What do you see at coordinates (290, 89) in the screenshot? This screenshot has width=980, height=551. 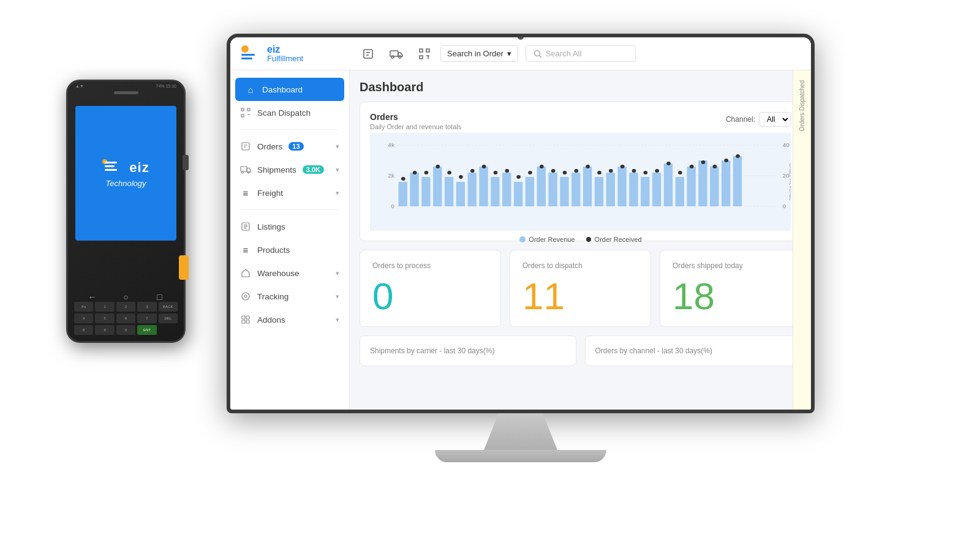 I see `sidebar-item-dashboard: ⌂ Dashboard` at bounding box center [290, 89].